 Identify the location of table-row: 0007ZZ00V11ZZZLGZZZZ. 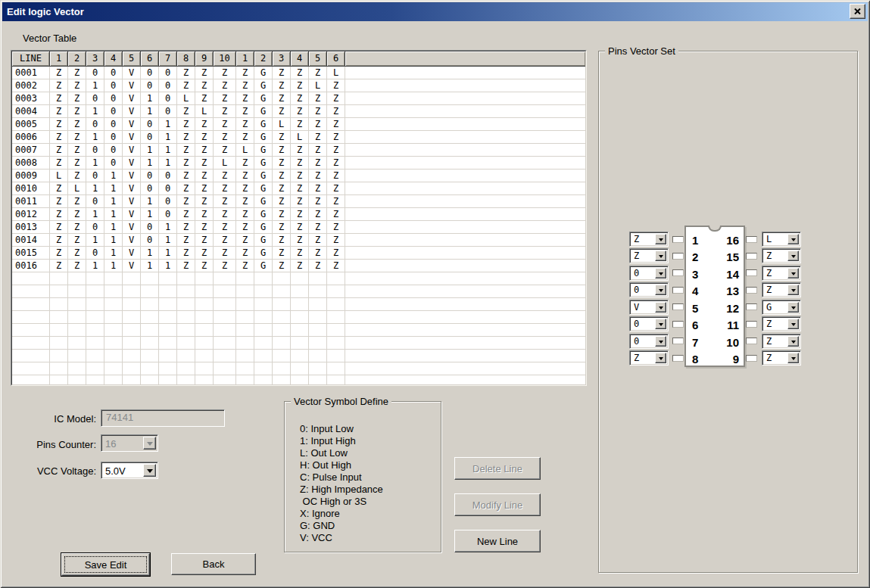
(298, 150).